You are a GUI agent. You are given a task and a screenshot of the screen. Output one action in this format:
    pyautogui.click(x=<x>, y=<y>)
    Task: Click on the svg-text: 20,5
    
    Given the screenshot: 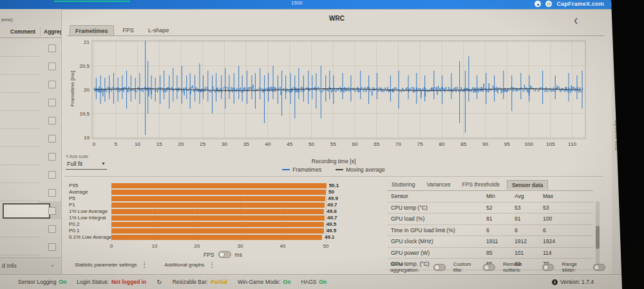 What is the action you would take?
    pyautogui.click(x=84, y=66)
    